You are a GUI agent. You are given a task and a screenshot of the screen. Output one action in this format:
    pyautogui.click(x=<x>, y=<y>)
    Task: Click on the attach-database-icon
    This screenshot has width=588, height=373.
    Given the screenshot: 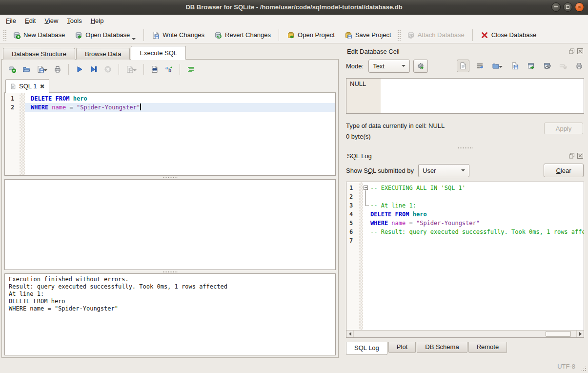 What is the action you would take?
    pyautogui.click(x=411, y=35)
    